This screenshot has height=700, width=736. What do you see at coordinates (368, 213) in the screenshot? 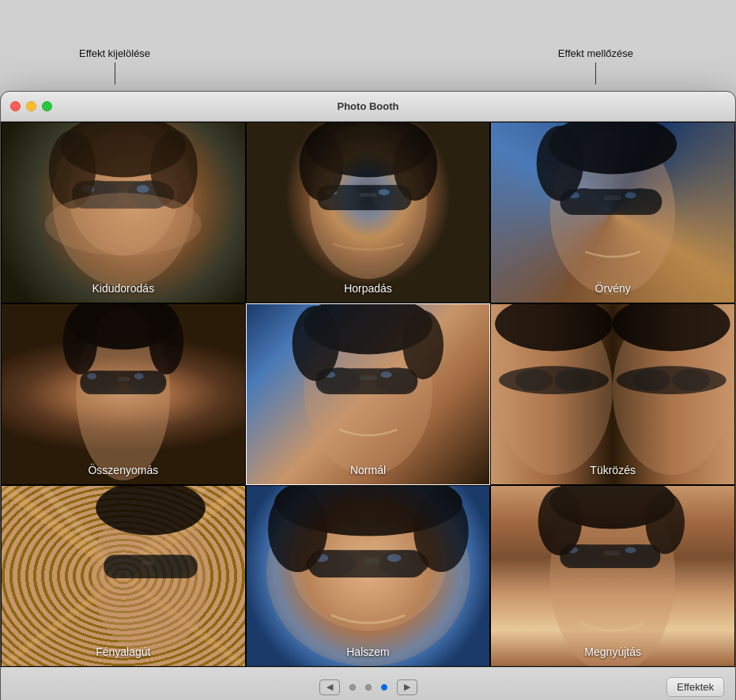
I see `effect-dent: Horpadás` at bounding box center [368, 213].